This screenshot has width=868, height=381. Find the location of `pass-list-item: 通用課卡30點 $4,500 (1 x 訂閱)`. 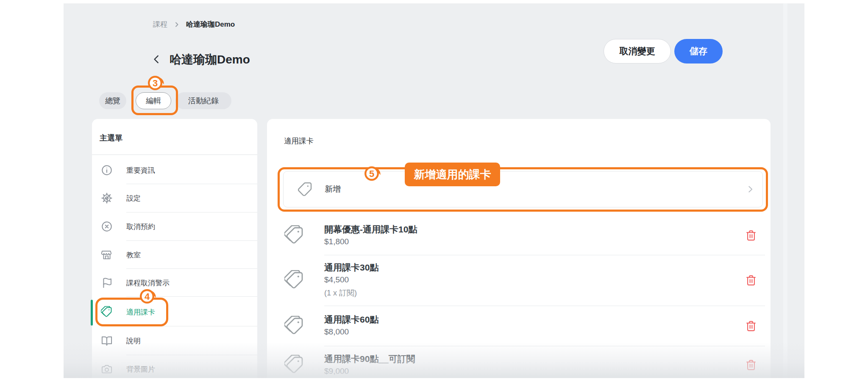

pass-list-item: 通用課卡30點 $4,500 (1 x 訂閱) is located at coordinates (519, 280).